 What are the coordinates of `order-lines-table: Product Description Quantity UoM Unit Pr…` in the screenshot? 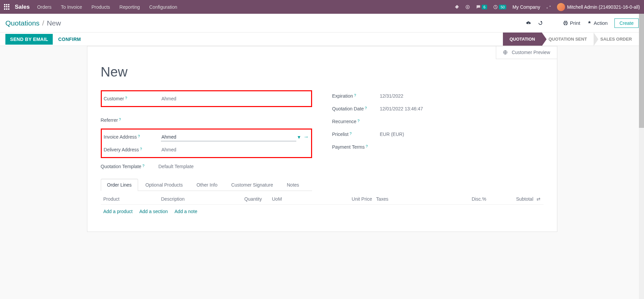 It's located at (322, 206).